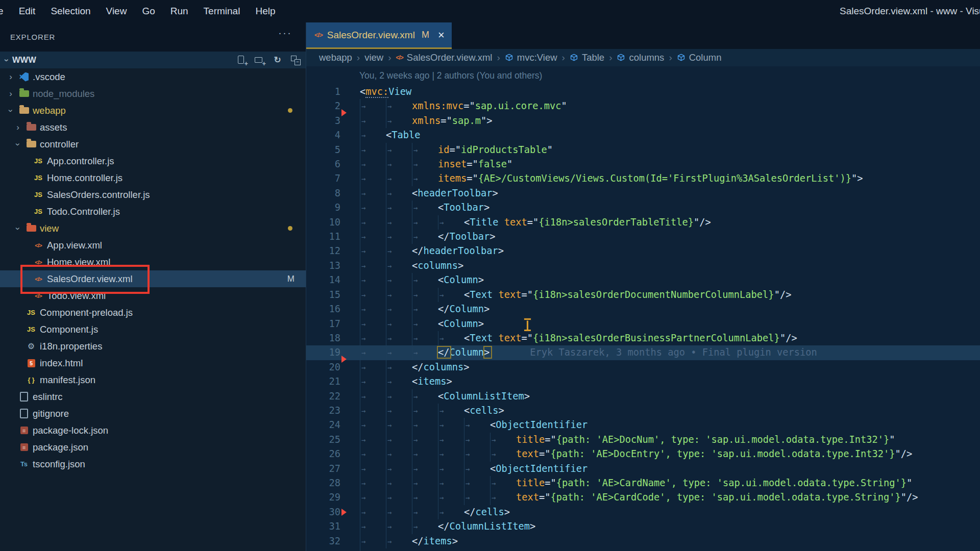 This screenshot has height=551, width=980. What do you see at coordinates (153, 346) in the screenshot?
I see `sidebar-file-i18n-properties: ⚙i18n.properties` at bounding box center [153, 346].